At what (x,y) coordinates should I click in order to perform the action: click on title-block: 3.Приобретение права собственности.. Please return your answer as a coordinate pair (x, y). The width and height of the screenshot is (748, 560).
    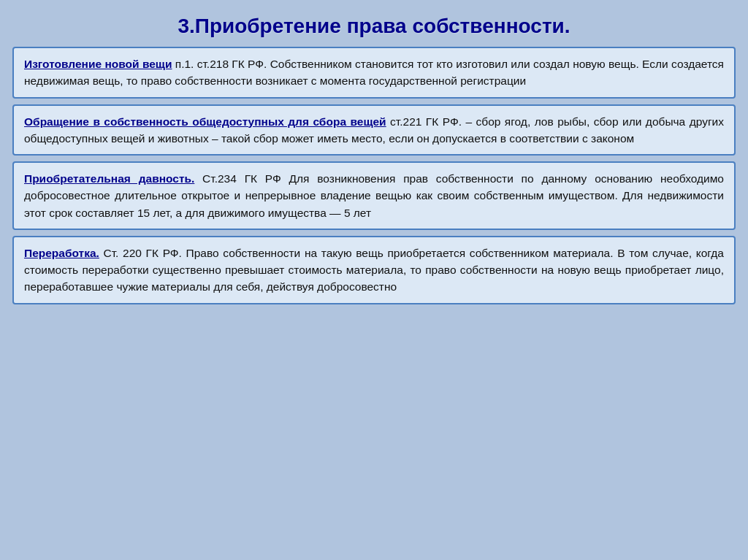
    Looking at the image, I should click on (374, 27).